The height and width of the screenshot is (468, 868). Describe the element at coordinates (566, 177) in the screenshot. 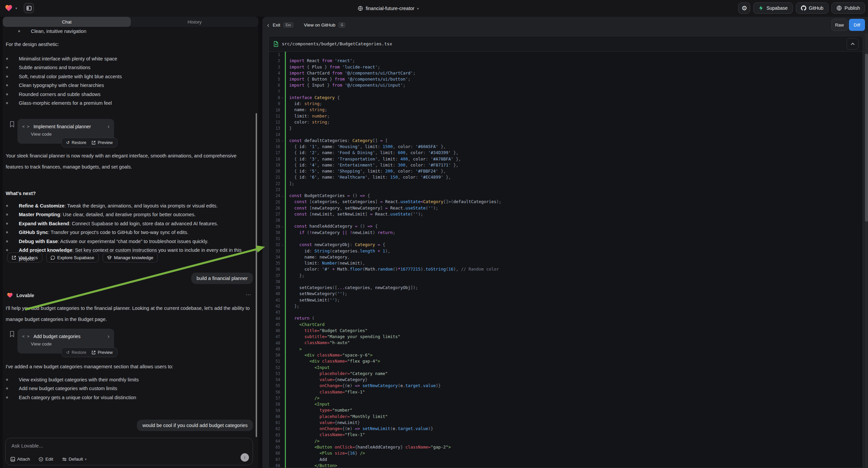

I see `code-line: 21 { id: '6', name: 'Healthcare', limit:…` at that location.